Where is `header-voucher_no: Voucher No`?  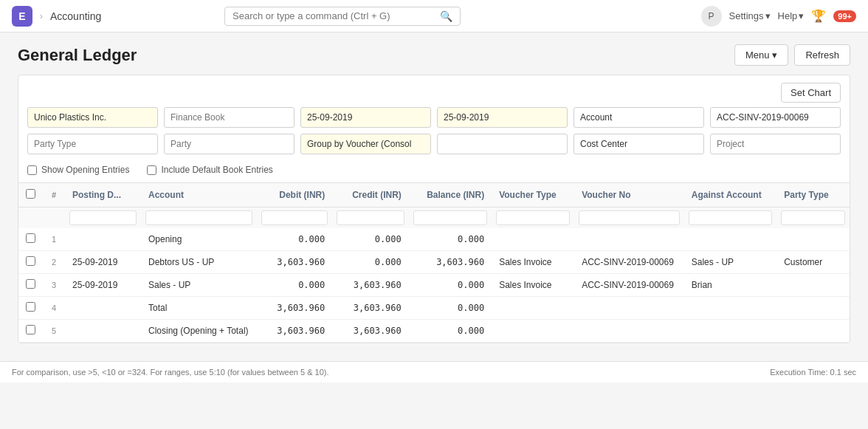
header-voucher_no: Voucher No is located at coordinates (629, 195).